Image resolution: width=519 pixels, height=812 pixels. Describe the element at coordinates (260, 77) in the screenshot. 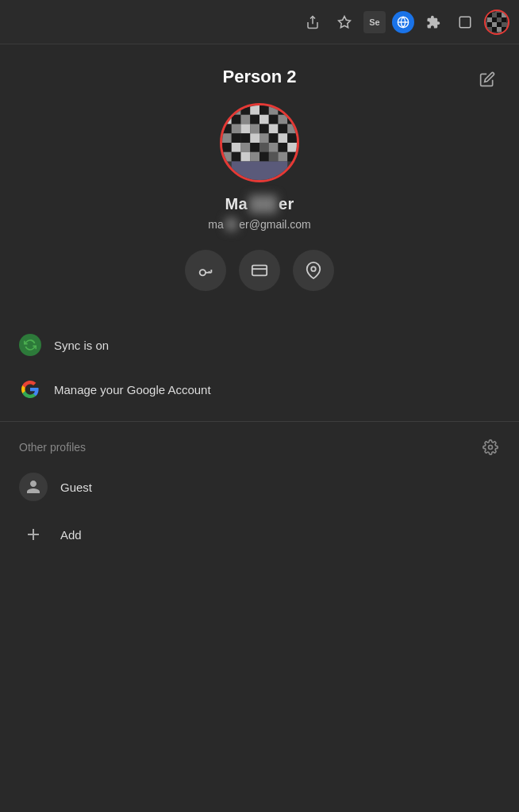

I see `profile-header-name: Person 2` at that location.